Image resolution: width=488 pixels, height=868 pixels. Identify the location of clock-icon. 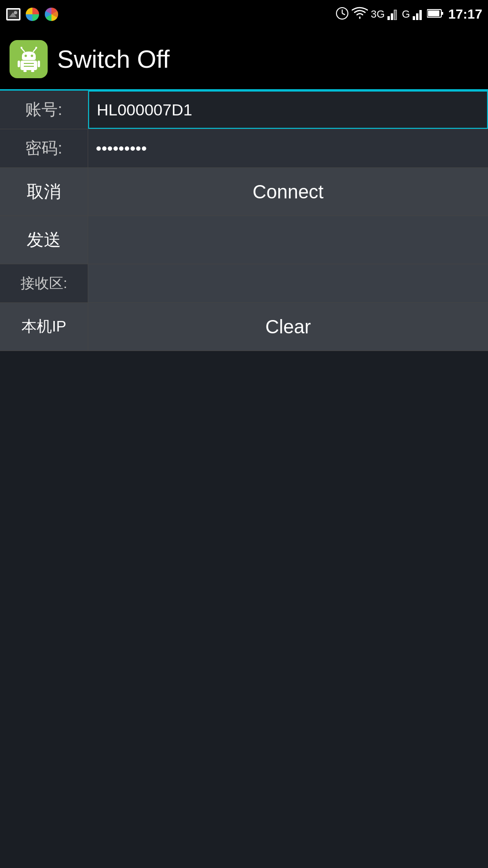
(342, 14).